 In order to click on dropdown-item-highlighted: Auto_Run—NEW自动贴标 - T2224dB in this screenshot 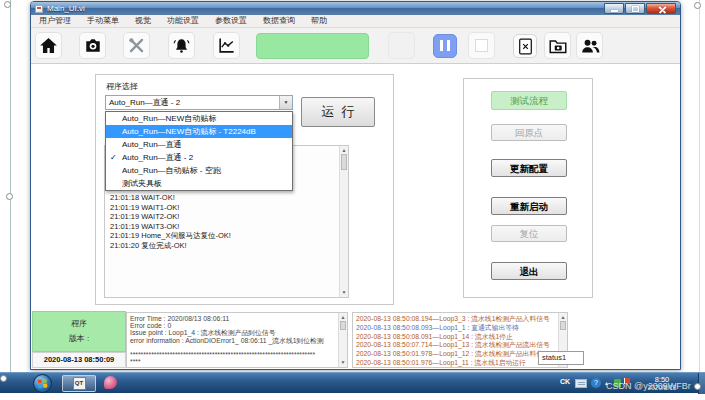, I will do `click(199, 132)`.